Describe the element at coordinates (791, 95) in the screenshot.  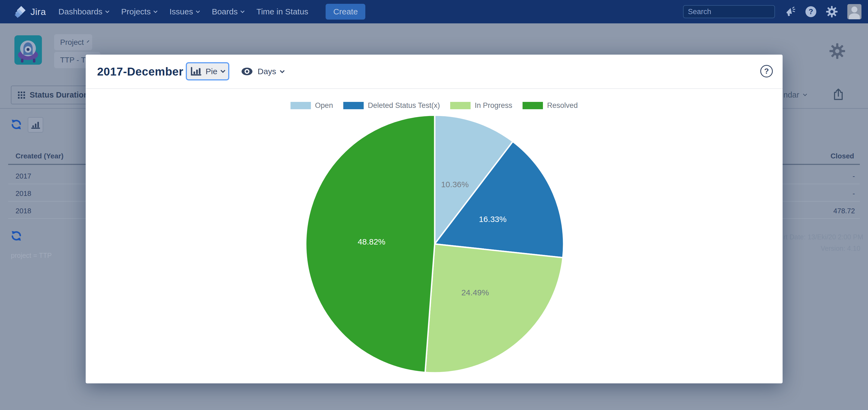
I see `calendar-label: ndar` at that location.